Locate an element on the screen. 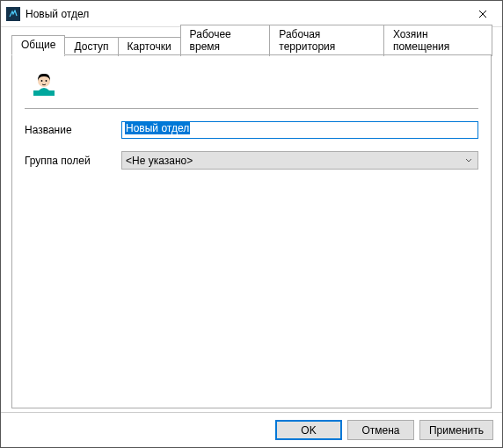 This screenshot has height=448, width=503. person-icon is located at coordinates (44, 83).